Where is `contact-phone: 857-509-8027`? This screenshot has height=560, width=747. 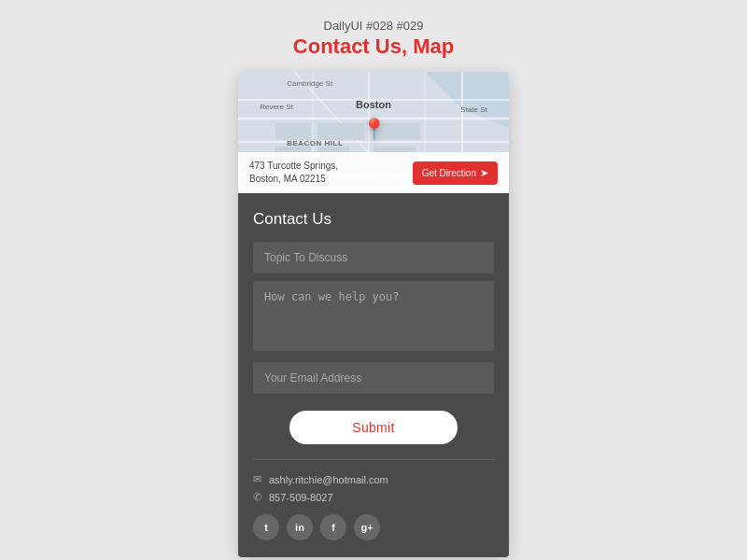 contact-phone: 857-509-8027 is located at coordinates (301, 497).